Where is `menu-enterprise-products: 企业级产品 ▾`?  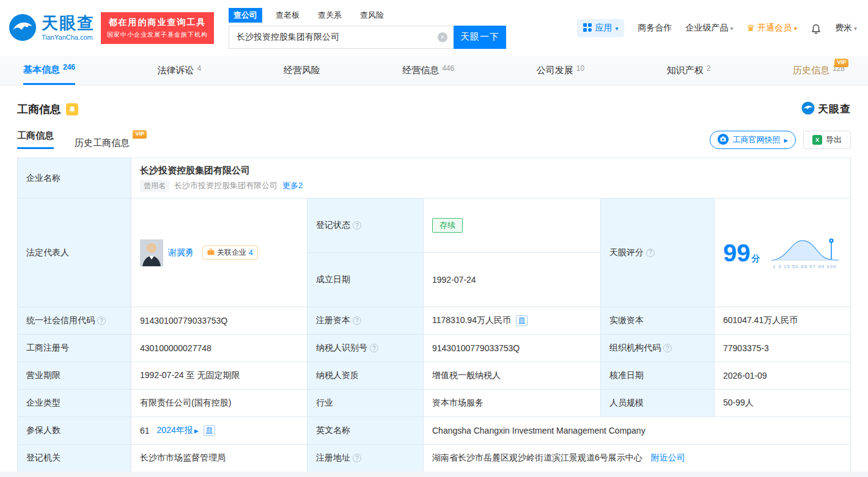
menu-enterprise-products: 企业级产品 ▾ is located at coordinates (709, 28).